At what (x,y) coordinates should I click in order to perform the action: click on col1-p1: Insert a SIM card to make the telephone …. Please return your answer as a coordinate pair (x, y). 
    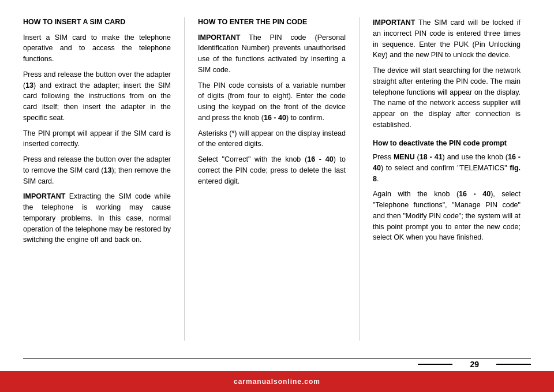
    Looking at the image, I should click on (97, 48).